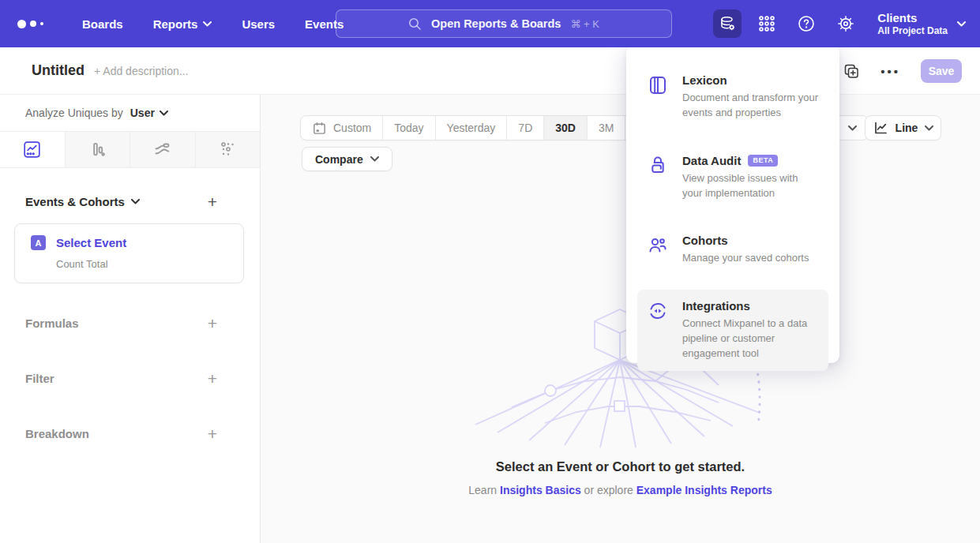 The height and width of the screenshot is (543, 980). What do you see at coordinates (767, 24) in the screenshot?
I see `grid-dots-icon` at bounding box center [767, 24].